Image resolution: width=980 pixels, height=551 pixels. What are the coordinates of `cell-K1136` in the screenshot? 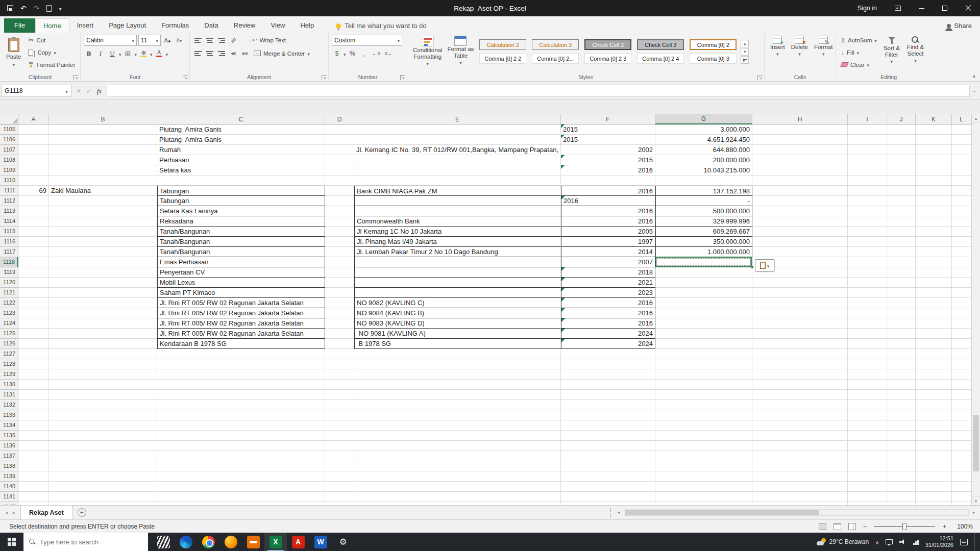 It's located at (934, 446).